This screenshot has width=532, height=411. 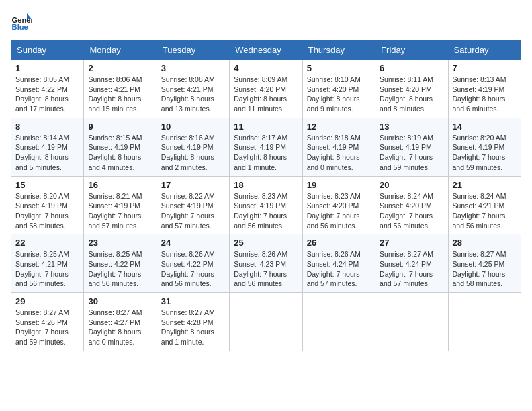 I want to click on day-number: 4, so click(x=266, y=68).